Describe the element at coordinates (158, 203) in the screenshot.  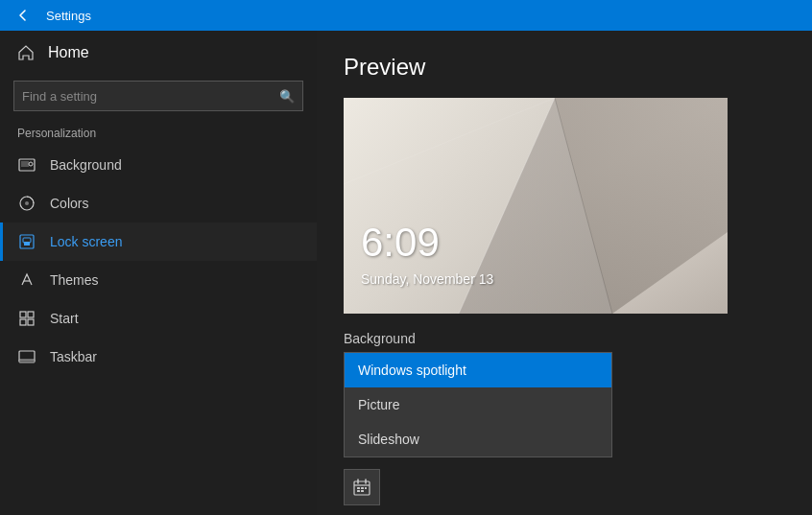
I see `sidebar-item-colors: Colors` at that location.